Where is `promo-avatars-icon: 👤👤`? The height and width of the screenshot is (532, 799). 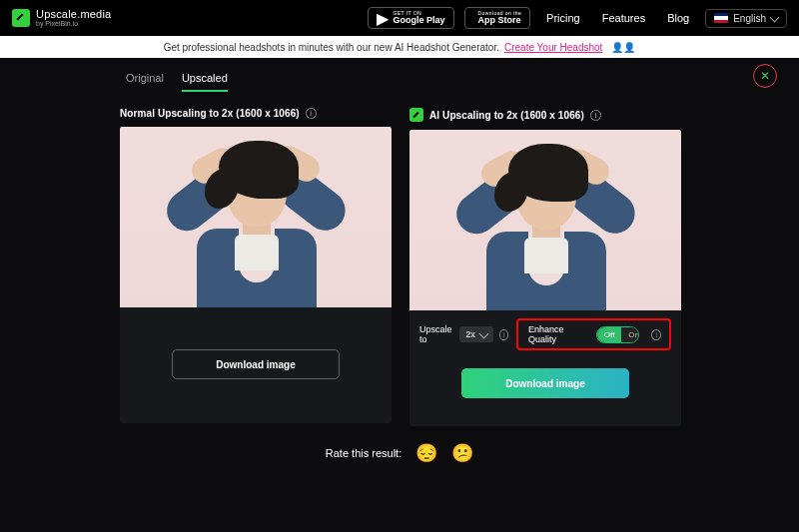
promo-avatars-icon: 👤👤 is located at coordinates (623, 48).